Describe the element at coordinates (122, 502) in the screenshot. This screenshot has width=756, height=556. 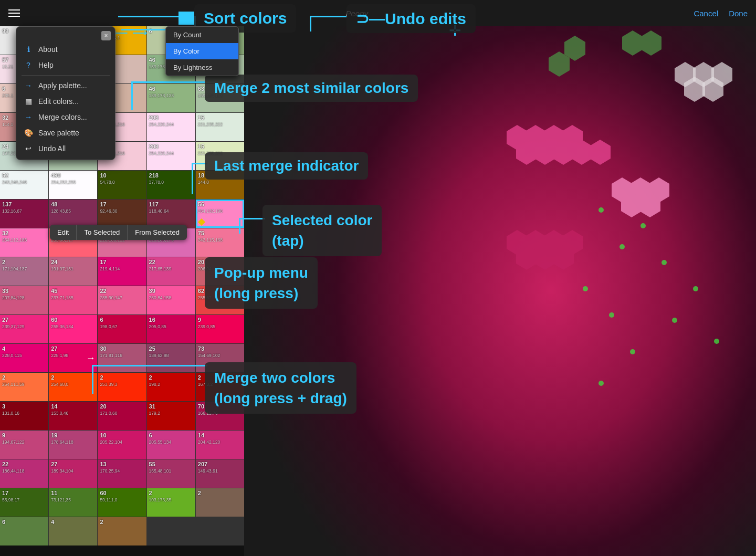
I see `palette-cell-82: 6059,111,0` at that location.